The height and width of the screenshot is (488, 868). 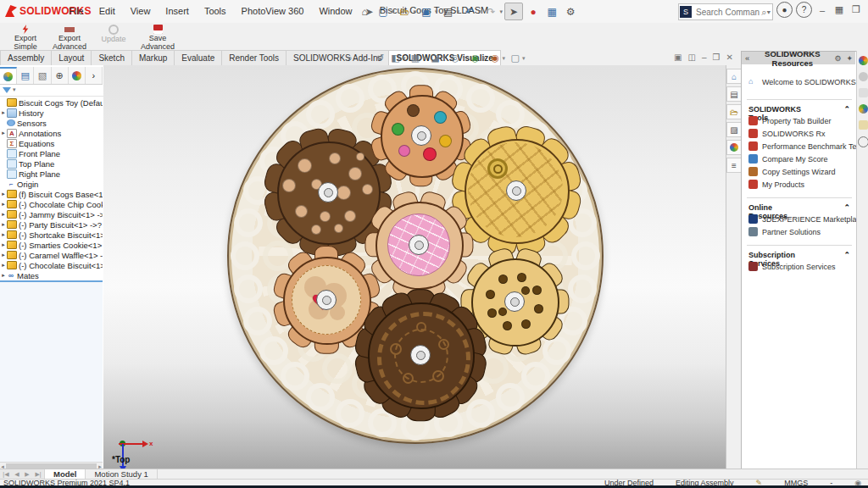 What do you see at coordinates (25, 58) in the screenshot?
I see `tab-assembly: Assembly` at bounding box center [25, 58].